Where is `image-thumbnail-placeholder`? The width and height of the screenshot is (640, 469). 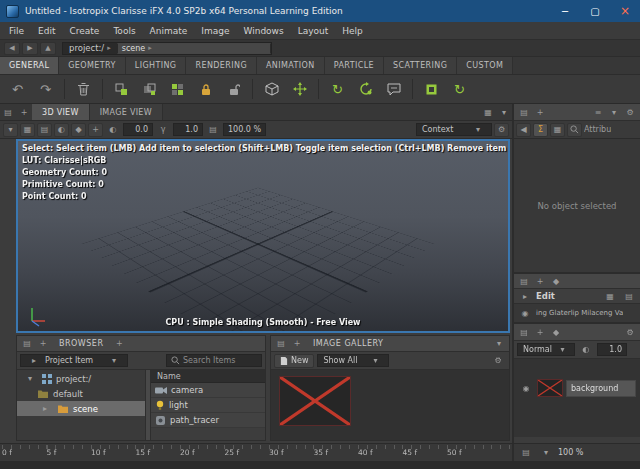
image-thumbnail-placeholder is located at coordinates (315, 401).